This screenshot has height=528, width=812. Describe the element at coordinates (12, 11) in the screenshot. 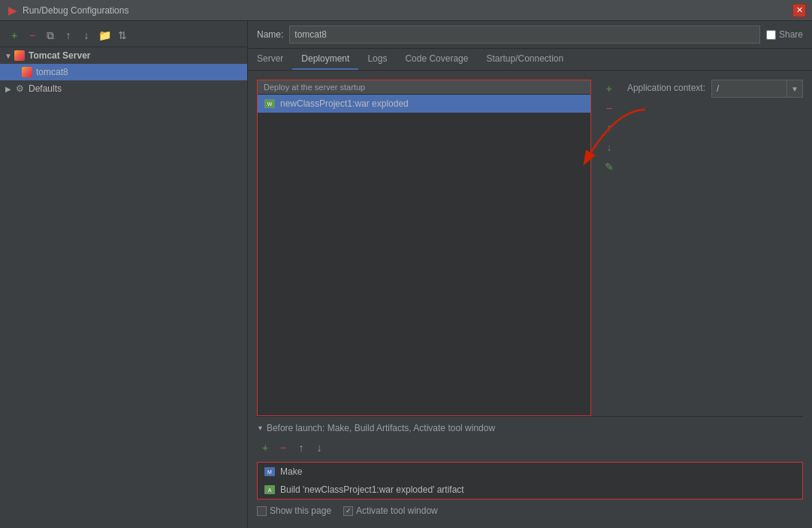

I see `app-icon: ▶` at that location.